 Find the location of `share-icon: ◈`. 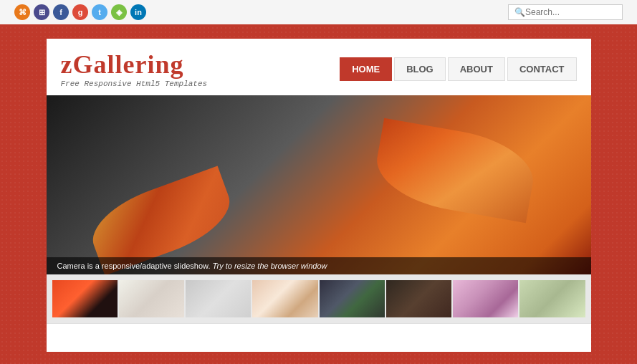

share-icon: ◈ is located at coordinates (119, 12).